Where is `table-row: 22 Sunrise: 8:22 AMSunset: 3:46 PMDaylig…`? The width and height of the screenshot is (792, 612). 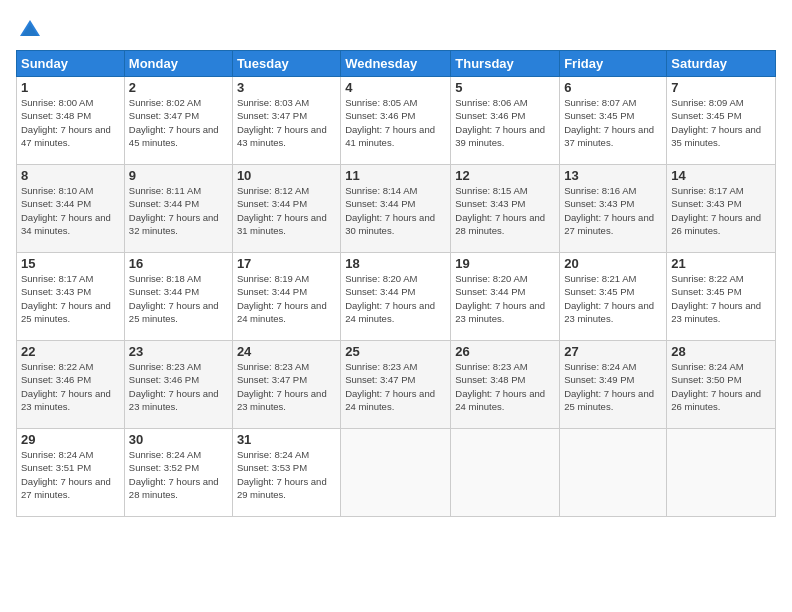
table-row: 22 Sunrise: 8:22 AMSunset: 3:46 PMDaylig… is located at coordinates (71, 385).